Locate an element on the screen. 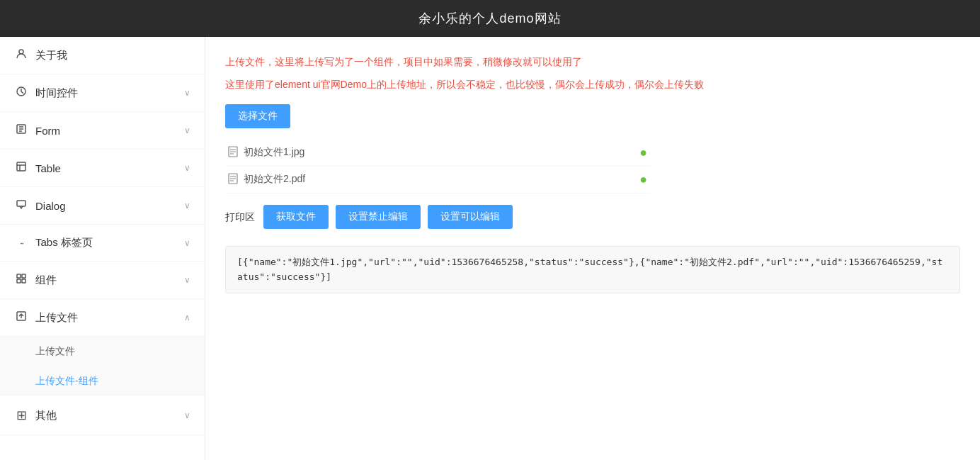 This screenshot has width=980, height=460. sidebar-tabs-label: Tabs 标签页 is located at coordinates (64, 242).